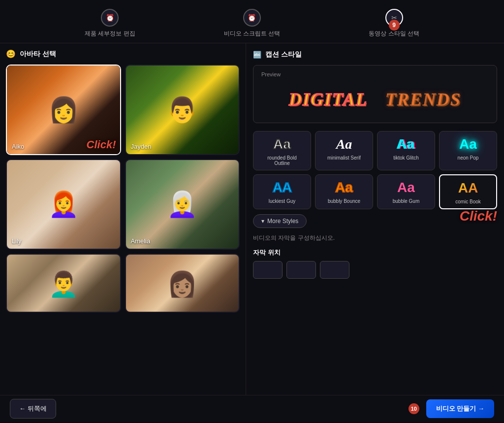  What do you see at coordinates (38, 54) in the screenshot?
I see `avatar-panel-title: 아바타 선택` at bounding box center [38, 54].